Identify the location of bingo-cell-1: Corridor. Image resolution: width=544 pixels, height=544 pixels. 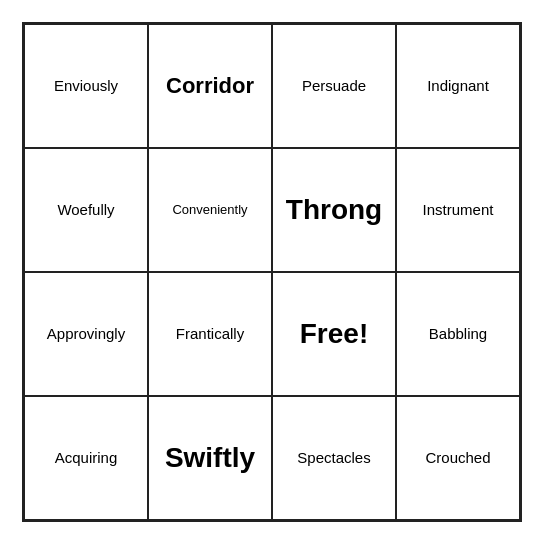
(210, 86).